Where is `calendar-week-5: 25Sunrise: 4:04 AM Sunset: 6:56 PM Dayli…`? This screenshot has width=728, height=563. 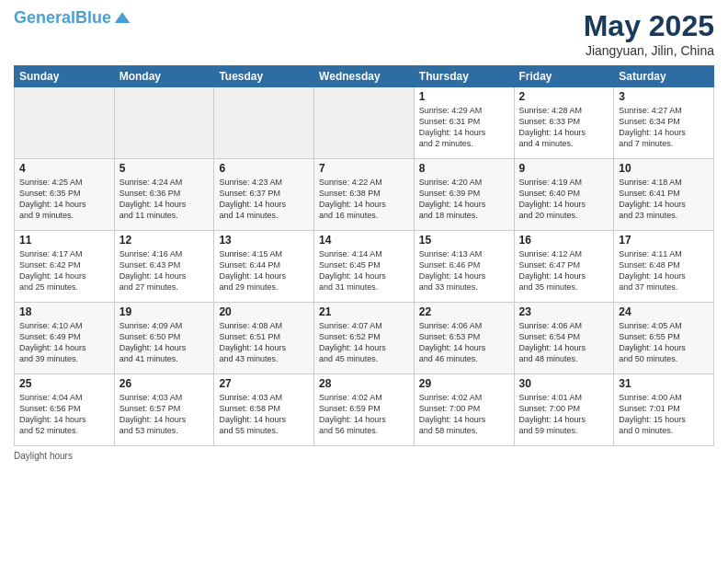
calendar-week-5: 25Sunrise: 4:04 AM Sunset: 6:56 PM Dayli… is located at coordinates (364, 410).